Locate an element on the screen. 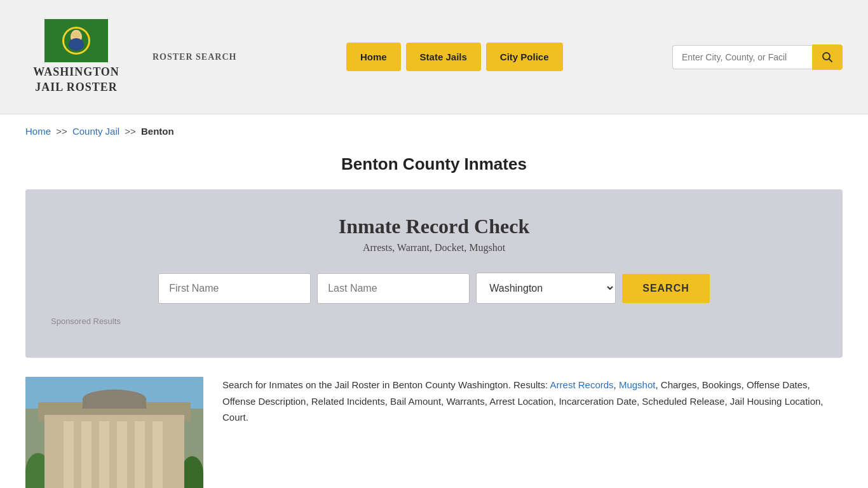 The height and width of the screenshot is (488, 868). record-check-subtitle: Arrests, Warrant, Docket, Mugshot is located at coordinates (434, 248).